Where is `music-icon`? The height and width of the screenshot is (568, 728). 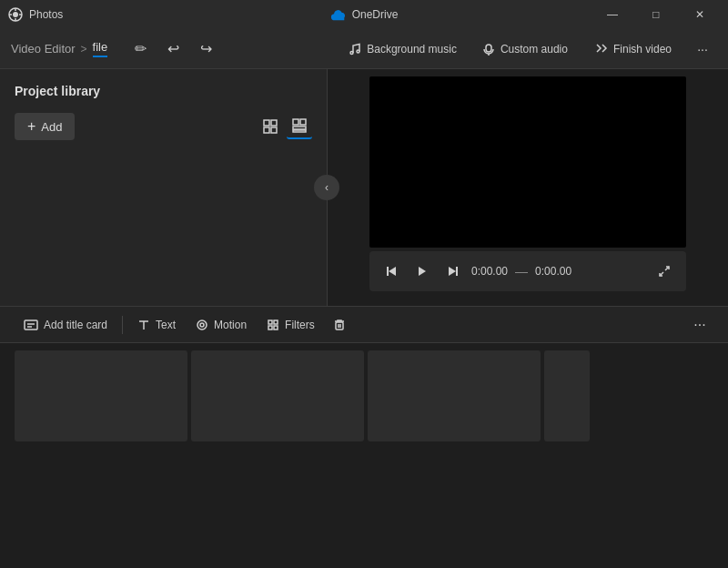
music-icon is located at coordinates (355, 49).